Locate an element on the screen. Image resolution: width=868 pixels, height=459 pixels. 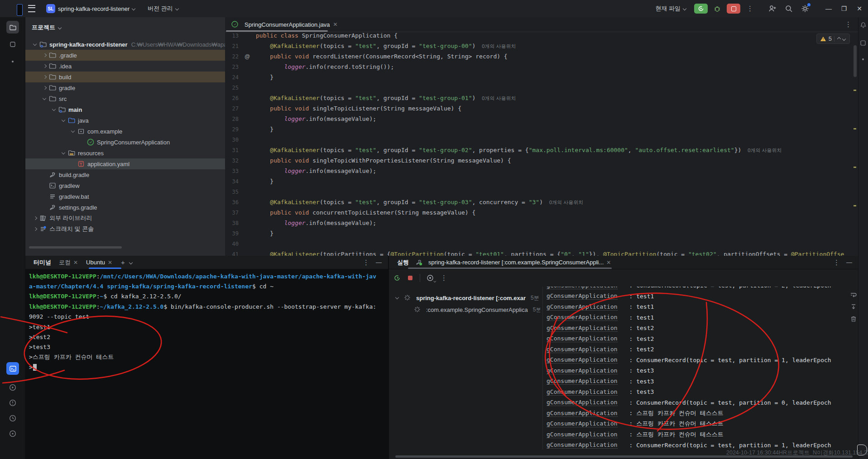
code-line-26: 26 @KafkaListener(topics = "test", group… is located at coordinates (542, 98).